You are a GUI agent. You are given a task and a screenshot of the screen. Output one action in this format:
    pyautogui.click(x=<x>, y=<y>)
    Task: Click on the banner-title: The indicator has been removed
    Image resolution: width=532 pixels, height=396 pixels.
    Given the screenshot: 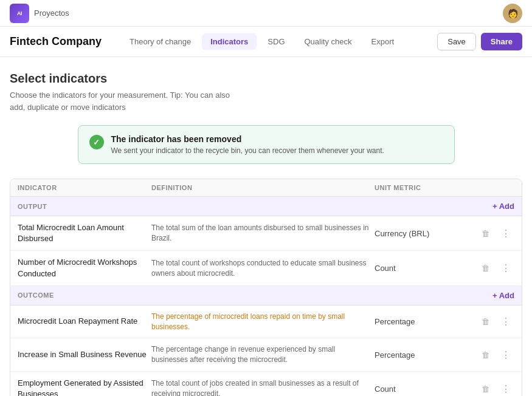 What is the action you would take?
    pyautogui.click(x=248, y=139)
    